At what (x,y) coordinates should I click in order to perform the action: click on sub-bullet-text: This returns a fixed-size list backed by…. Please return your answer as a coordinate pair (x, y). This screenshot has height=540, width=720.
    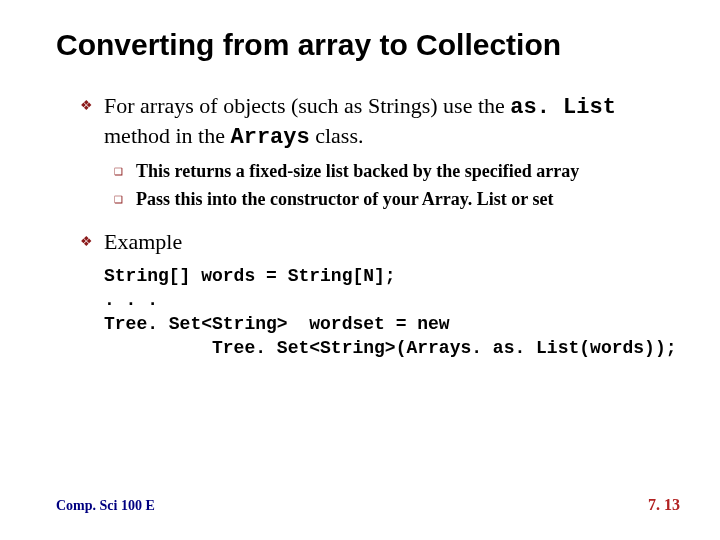
    Looking at the image, I should click on (408, 171).